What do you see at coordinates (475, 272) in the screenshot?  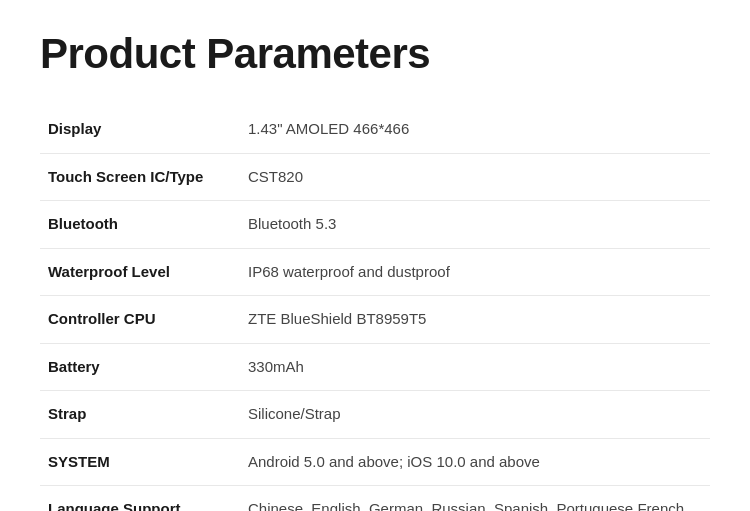 I see `param-value: IP68 waterproof and dustproof` at bounding box center [475, 272].